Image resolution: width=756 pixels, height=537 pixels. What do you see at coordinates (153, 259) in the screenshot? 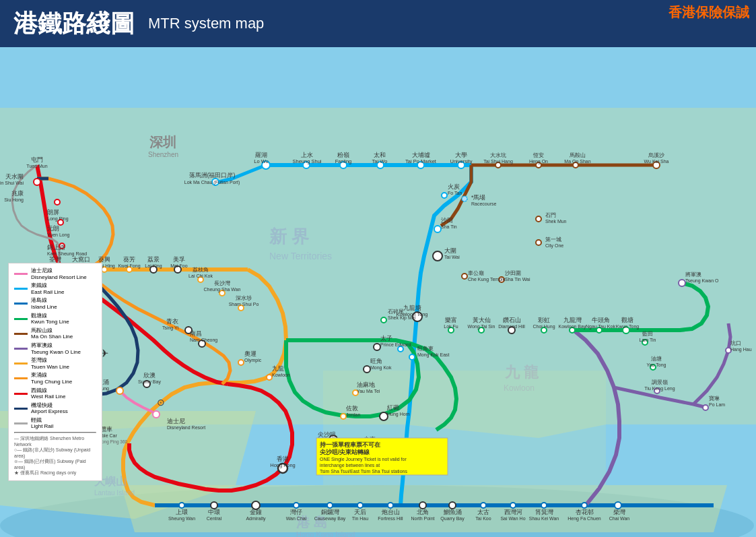
I see `svg-text: 荔景` at bounding box center [153, 259].